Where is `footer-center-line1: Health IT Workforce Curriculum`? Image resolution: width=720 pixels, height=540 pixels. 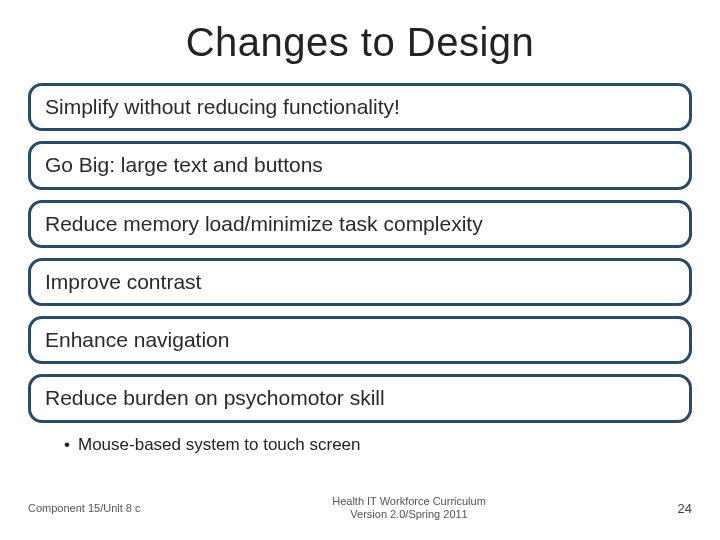
footer-center-line1: Health IT Workforce Curriculum is located at coordinates (409, 502).